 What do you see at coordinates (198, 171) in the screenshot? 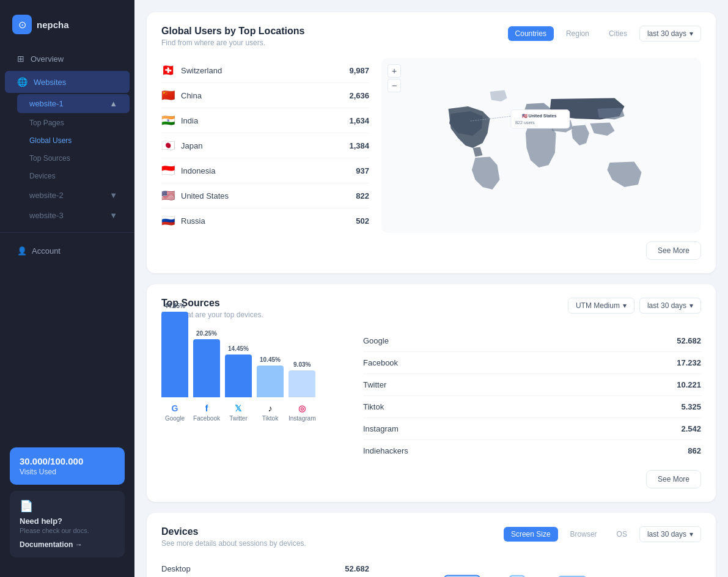
I see `country-name-4: Indonesia` at bounding box center [198, 171].